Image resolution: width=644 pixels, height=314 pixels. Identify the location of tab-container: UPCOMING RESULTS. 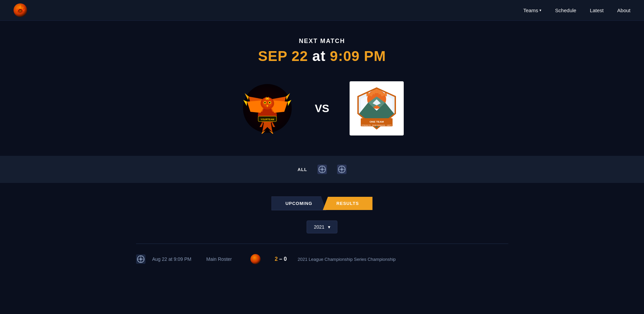
(322, 203).